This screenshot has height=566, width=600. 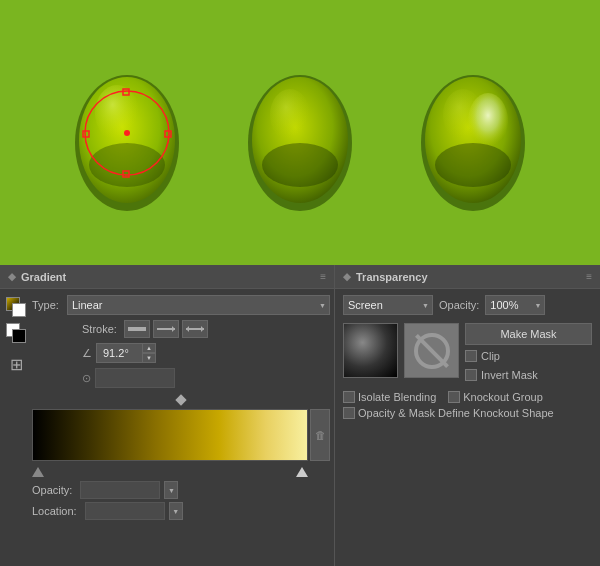 What do you see at coordinates (390, 397) in the screenshot?
I see `isolate-blending-group: Isolate Blending` at bounding box center [390, 397].